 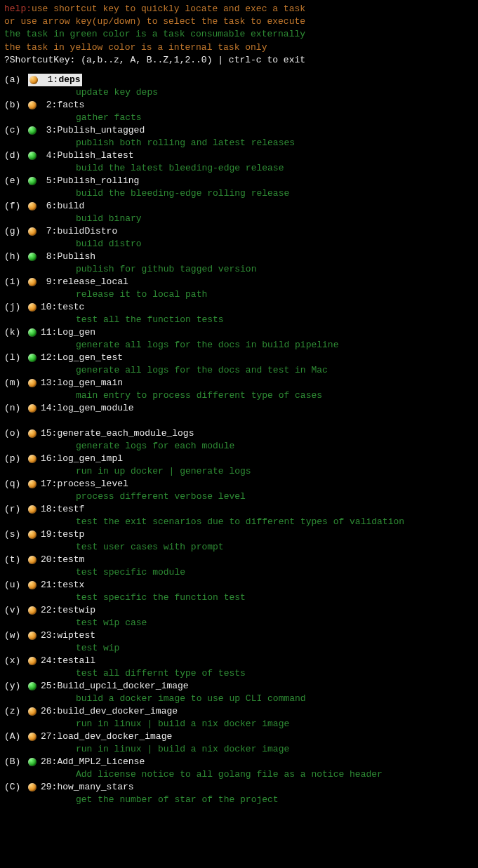 I want to click on task-name: 23:wiptest, so click(x=68, y=636).